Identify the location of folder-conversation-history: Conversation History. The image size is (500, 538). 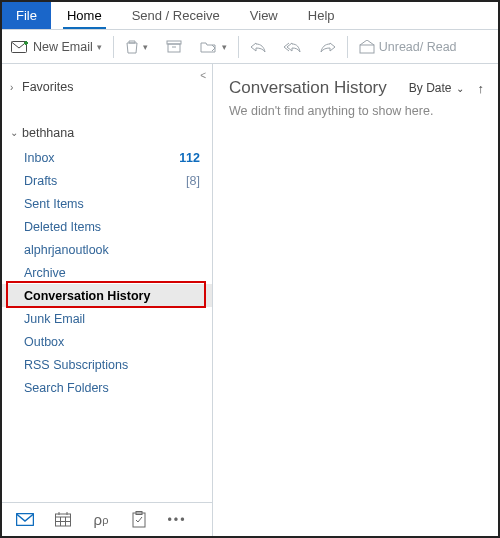
(107, 296).